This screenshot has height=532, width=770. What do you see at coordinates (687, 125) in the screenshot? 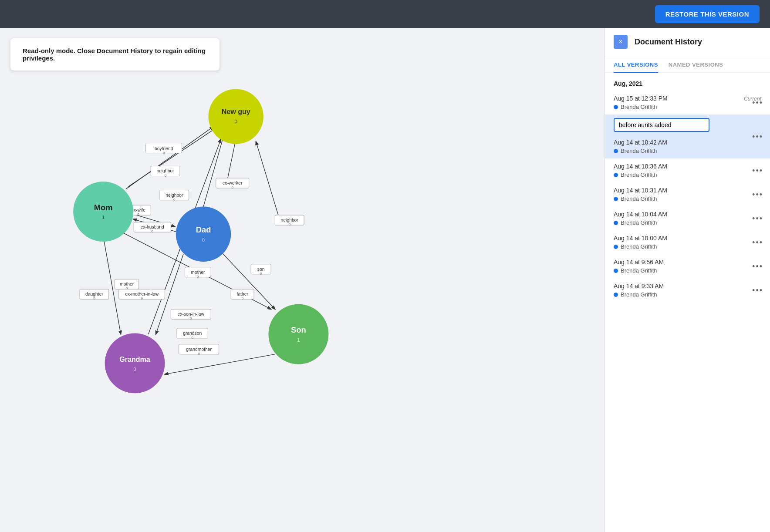
I see `name-input-container` at bounding box center [687, 125].